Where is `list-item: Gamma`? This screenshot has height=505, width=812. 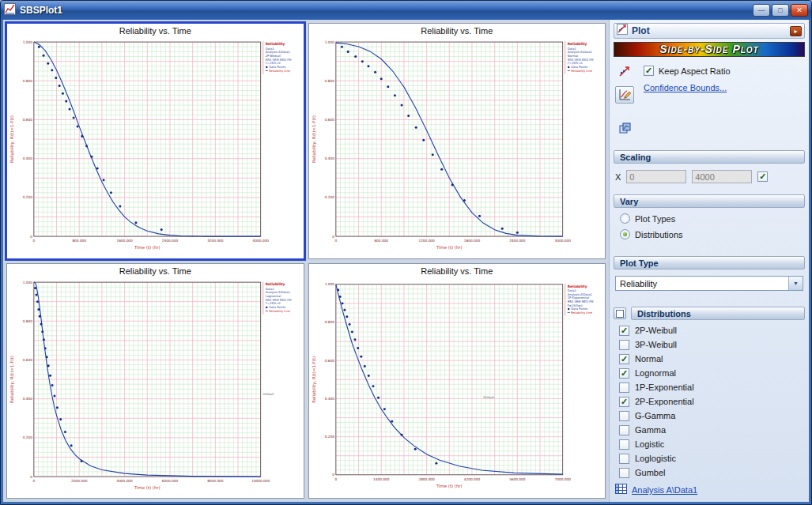
list-item: Gamma is located at coordinates (710, 430).